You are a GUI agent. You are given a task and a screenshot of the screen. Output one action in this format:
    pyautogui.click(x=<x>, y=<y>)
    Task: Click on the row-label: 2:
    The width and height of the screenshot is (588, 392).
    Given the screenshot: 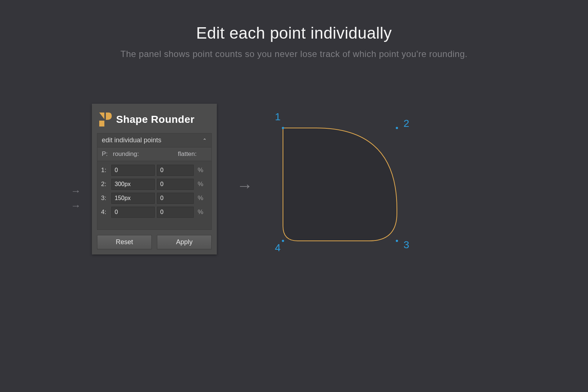 What is the action you would take?
    pyautogui.click(x=105, y=184)
    